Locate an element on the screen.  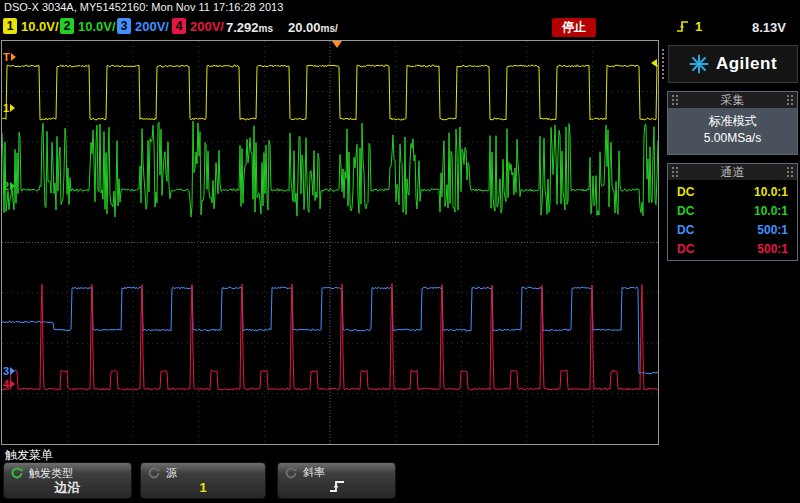
brand-text: Agilent is located at coordinates (746, 64).